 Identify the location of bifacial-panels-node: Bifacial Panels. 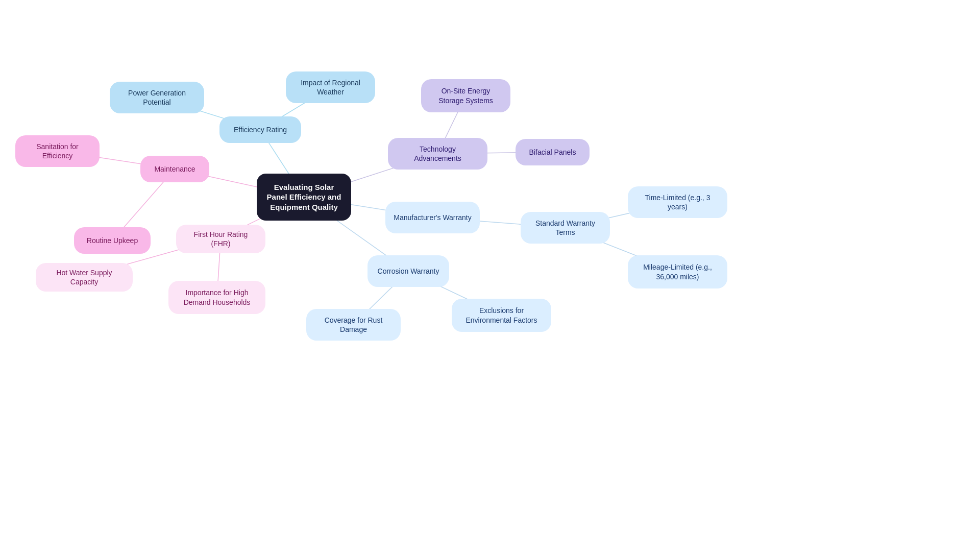
(552, 152).